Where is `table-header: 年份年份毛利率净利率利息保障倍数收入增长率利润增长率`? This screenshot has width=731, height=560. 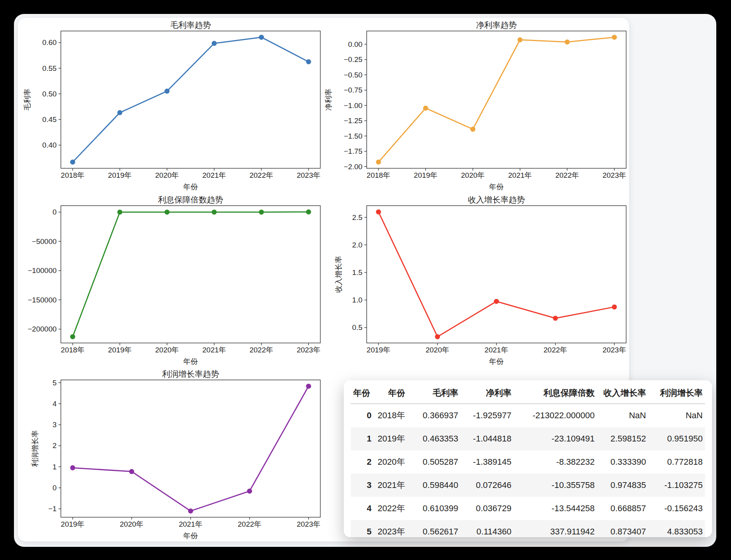 table-header: 年份年份毛利率净利率利息保障倍数收入增长率利润增长率 is located at coordinates (528, 393).